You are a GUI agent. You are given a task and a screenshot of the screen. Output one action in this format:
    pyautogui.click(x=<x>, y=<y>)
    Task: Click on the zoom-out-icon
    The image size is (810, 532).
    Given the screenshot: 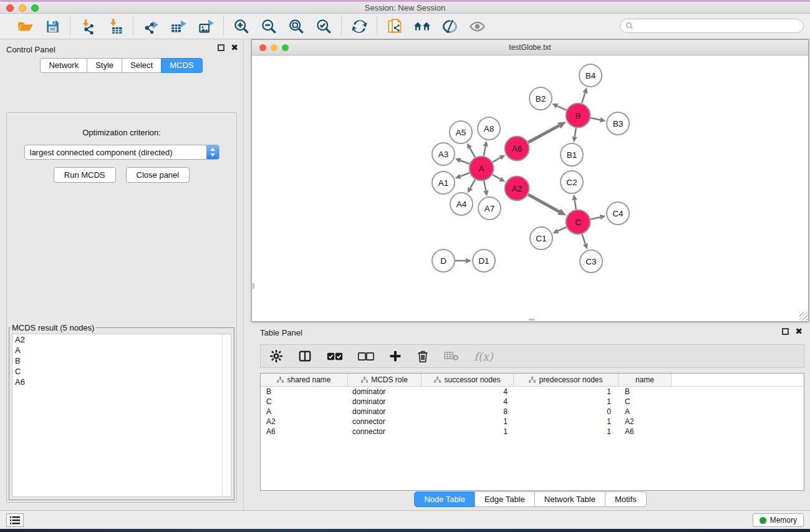 What is the action you would take?
    pyautogui.click(x=269, y=26)
    